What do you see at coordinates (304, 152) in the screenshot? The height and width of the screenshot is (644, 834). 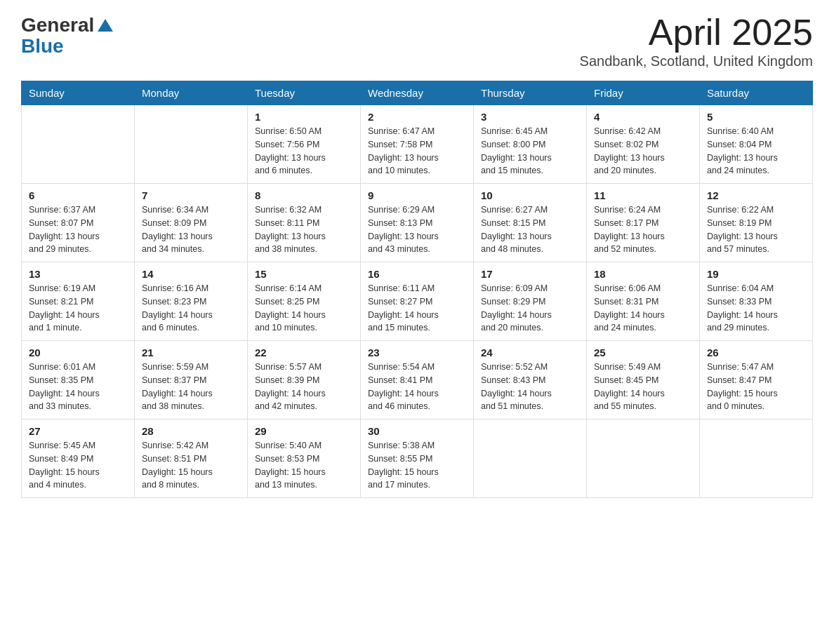 I see `day-info: Sunrise: 6:50 AM Sunset: 7:56 PM Dayligh…` at bounding box center [304, 152].